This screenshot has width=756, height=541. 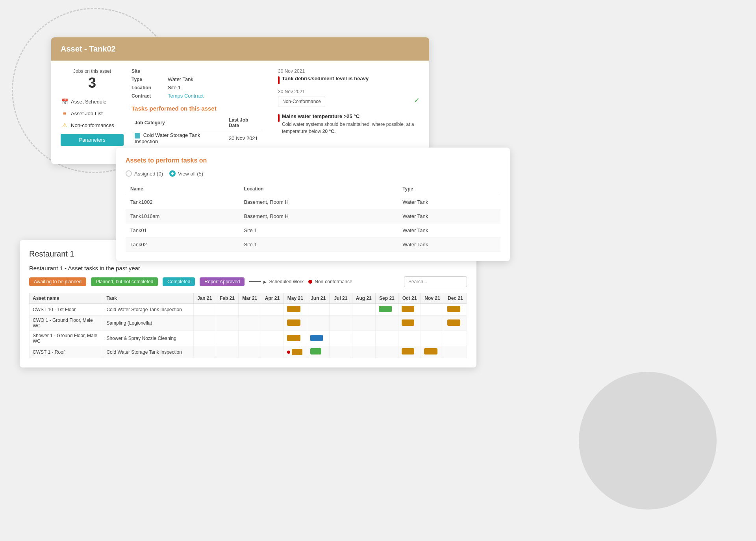 What do you see at coordinates (186, 96) in the screenshot?
I see `contract-link: Temps Contract` at bounding box center [186, 96].